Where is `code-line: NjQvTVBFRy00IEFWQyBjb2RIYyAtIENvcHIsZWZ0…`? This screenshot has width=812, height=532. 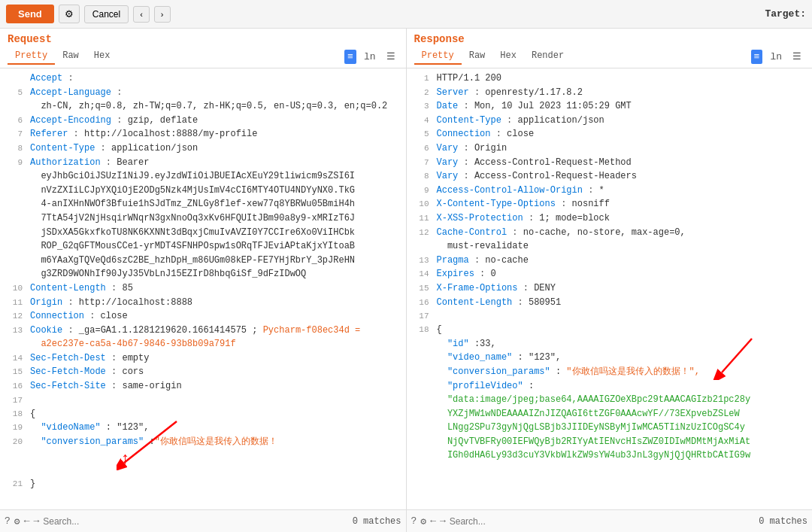 code-line: NjQvTVBFRy00IEFWQyBjb2RIYyAtIENvcHIsZWZ0… is located at coordinates (610, 442).